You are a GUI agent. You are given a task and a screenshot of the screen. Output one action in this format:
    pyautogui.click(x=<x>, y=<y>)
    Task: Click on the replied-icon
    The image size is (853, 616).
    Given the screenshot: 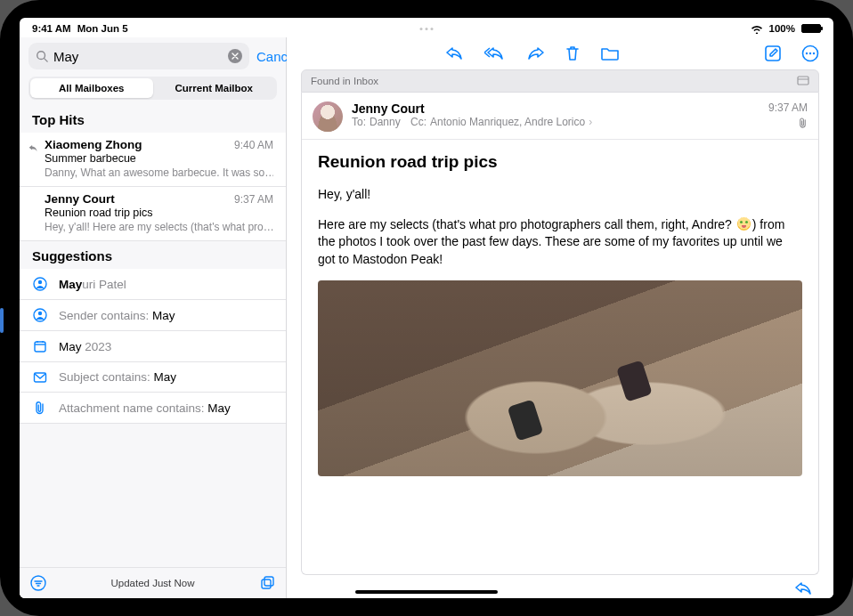 What is the action you would take?
    pyautogui.click(x=34, y=149)
    